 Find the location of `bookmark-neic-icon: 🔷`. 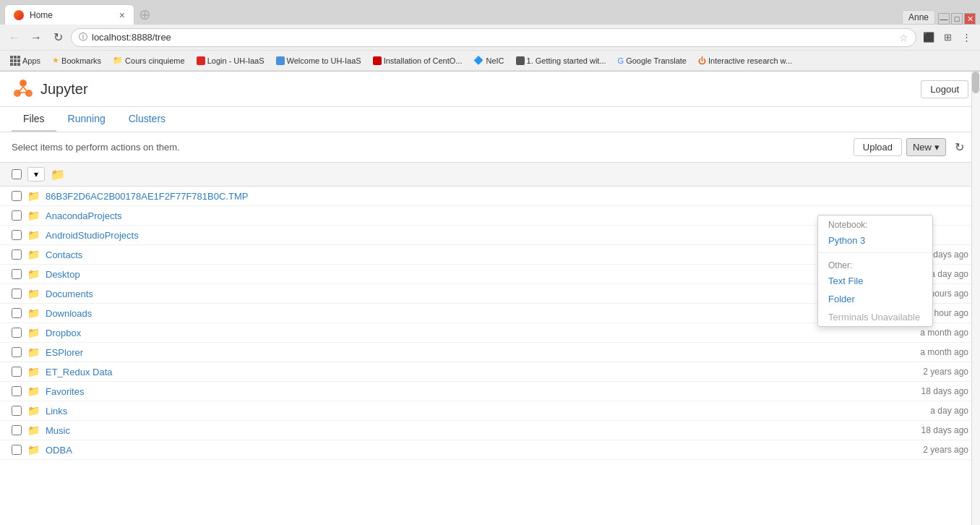

bookmark-neic-icon: 🔷 is located at coordinates (478, 61).